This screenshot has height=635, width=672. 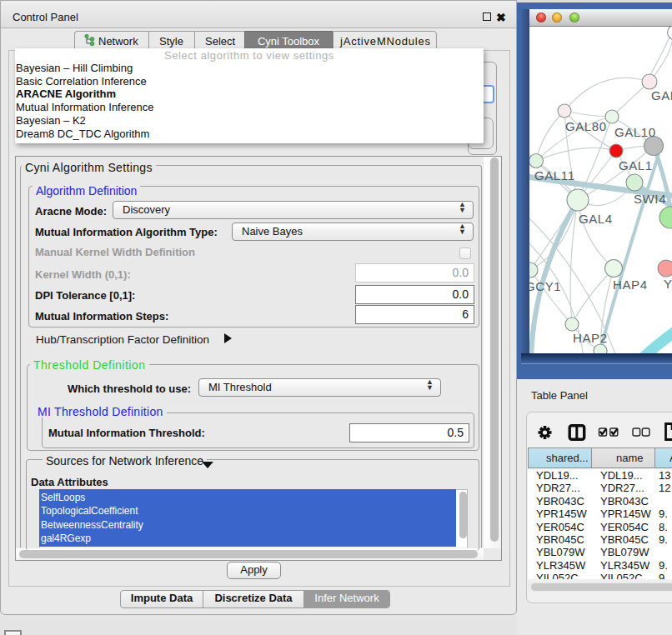 What do you see at coordinates (545, 287) in the screenshot?
I see `svg-text: GCY1` at bounding box center [545, 287].